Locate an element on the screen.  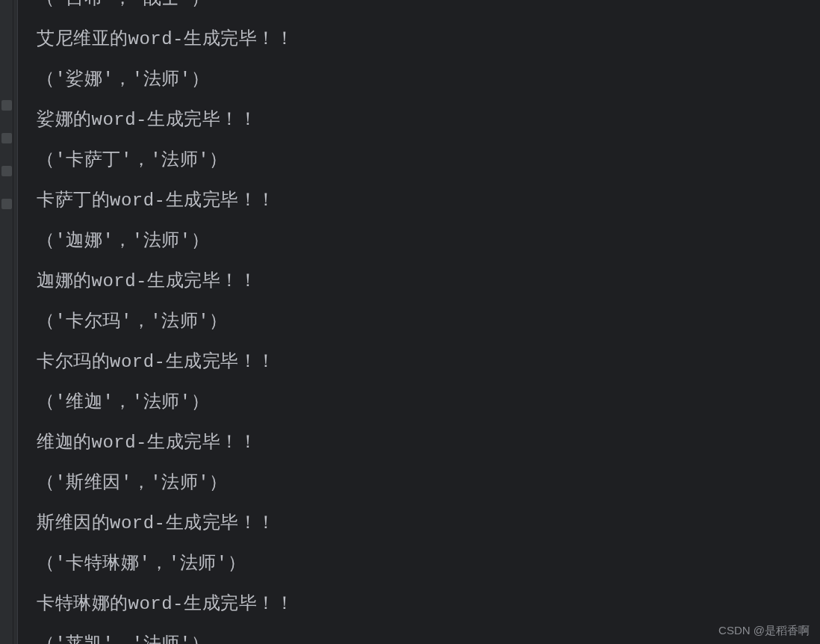
console-line: （'吕布'，'战士'） is located at coordinates (429, 10).